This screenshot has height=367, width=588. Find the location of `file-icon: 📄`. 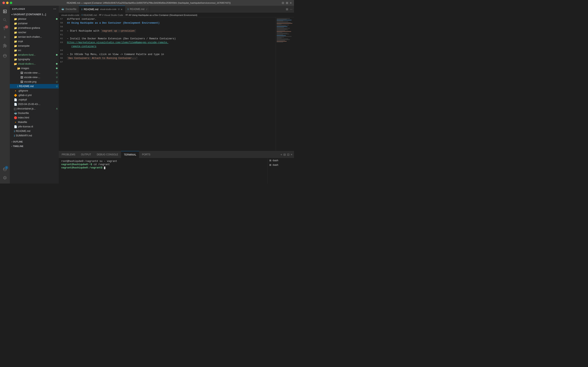

file-icon: 📄 is located at coordinates (16, 104).